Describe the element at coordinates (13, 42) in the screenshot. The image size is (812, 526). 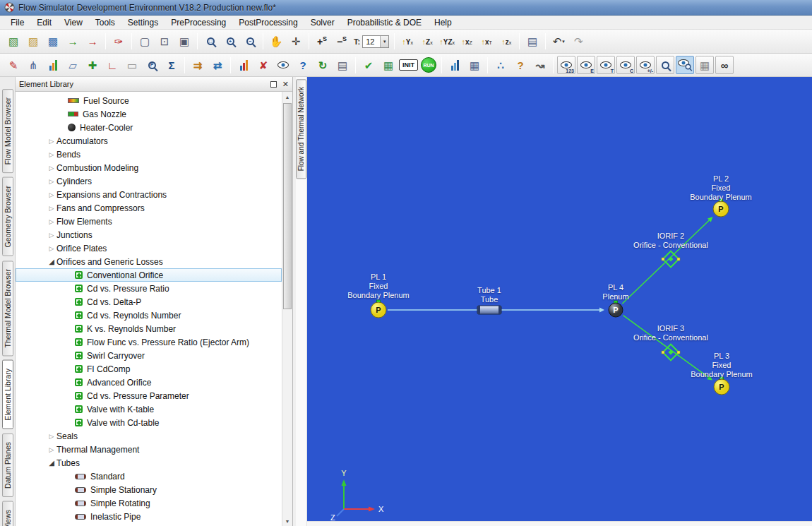
I see `new-model-icon: ▧` at that location.